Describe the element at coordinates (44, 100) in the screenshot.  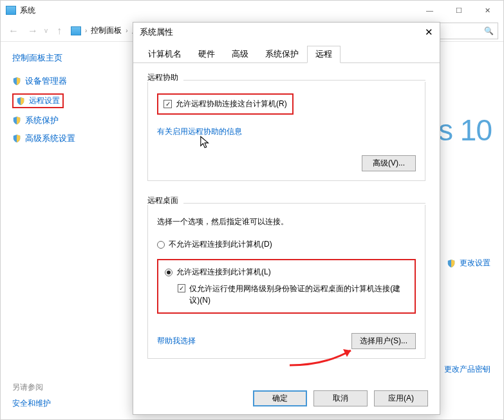
I see `sidebar-item-label: 远程设置` at that location.